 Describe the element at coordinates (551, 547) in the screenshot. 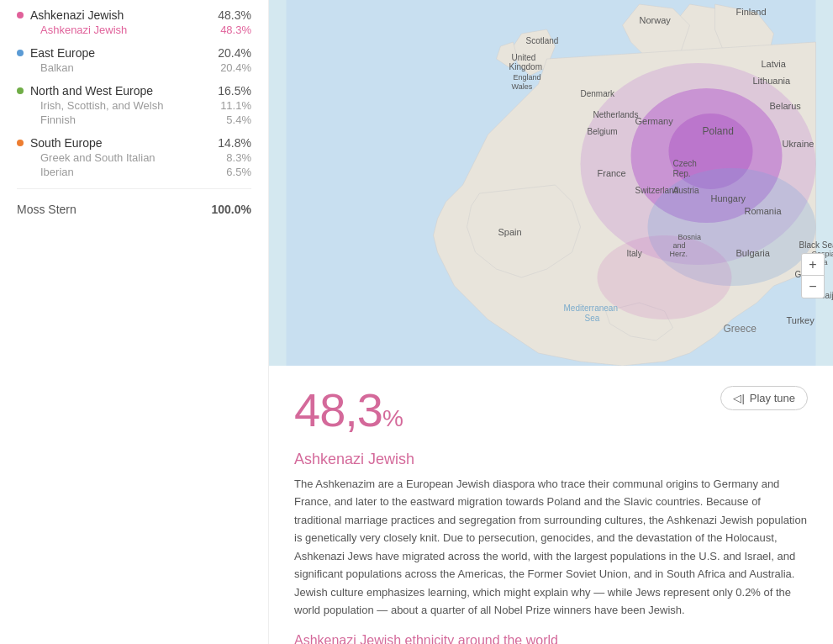

I see `description-text: The Ashkenazim are a European Jewish dia…` at that location.